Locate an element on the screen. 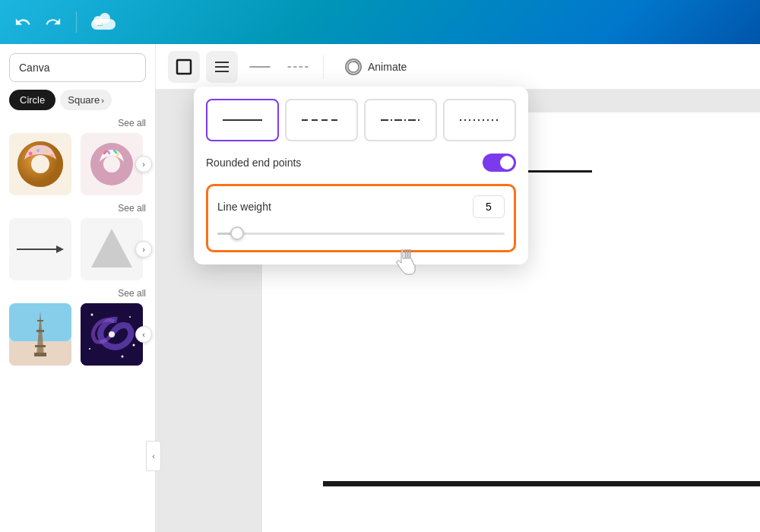  illustrations-grid: ‹ is located at coordinates (78, 334).